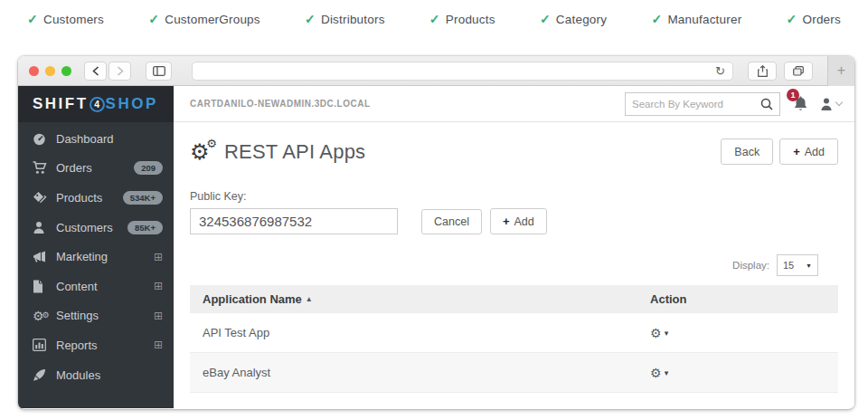 The width and height of the screenshot is (868, 420). I want to click on gear-icon: ⚙, so click(656, 373).